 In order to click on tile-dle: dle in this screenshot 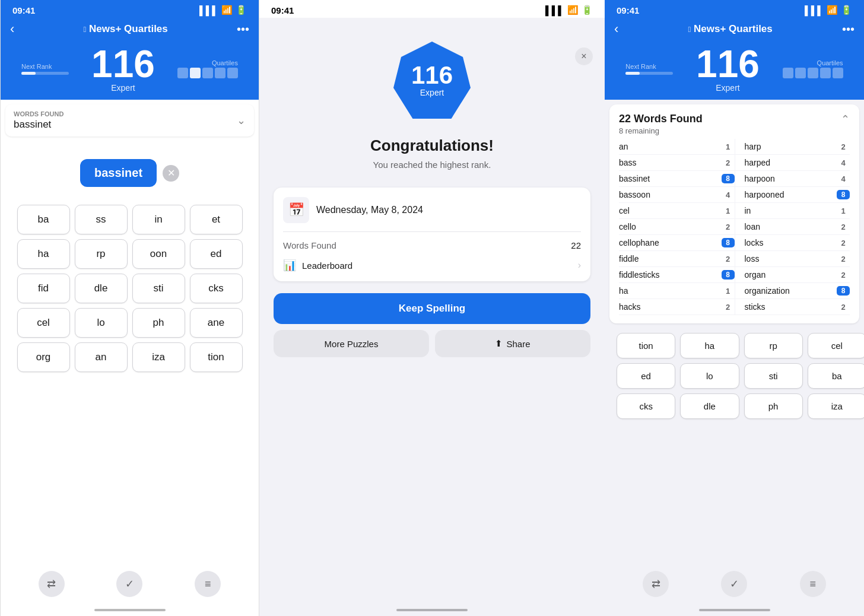, I will do `click(101, 288)`.